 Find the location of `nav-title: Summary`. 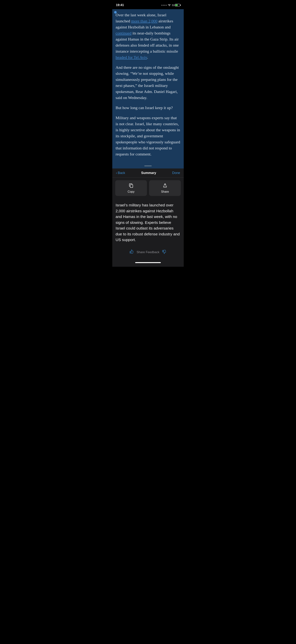

nav-title: Summary is located at coordinates (149, 173).